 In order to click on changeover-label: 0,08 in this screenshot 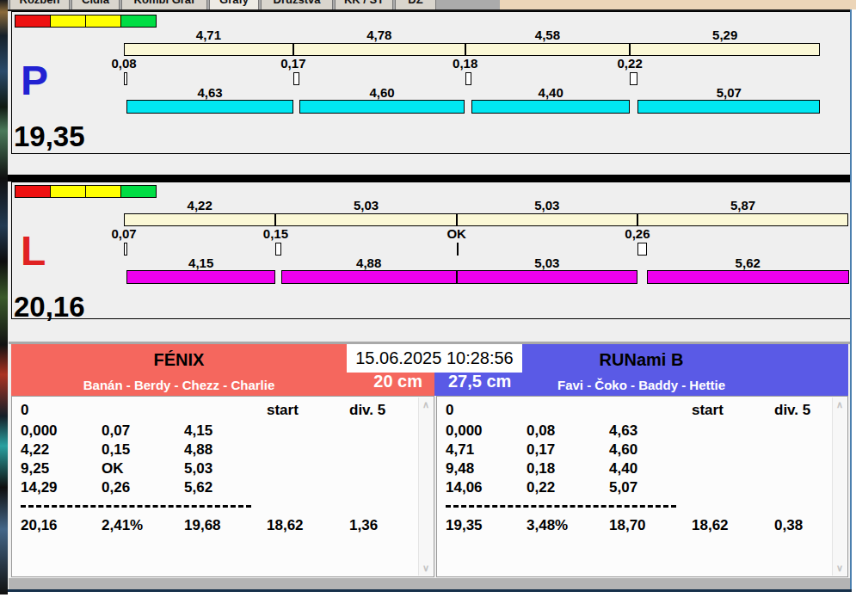, I will do `click(124, 64)`.